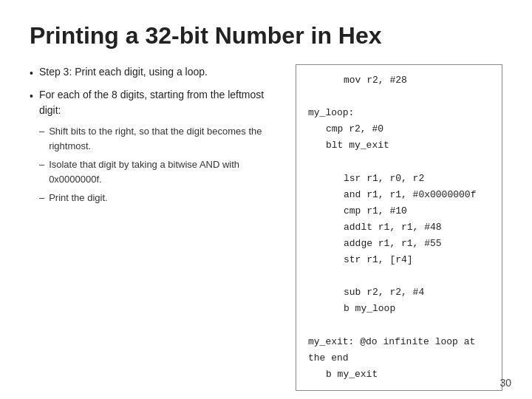 The width and height of the screenshot is (532, 399). Describe the element at coordinates (399, 375) in the screenshot. I see `code-line-18: b my_exit` at that location.